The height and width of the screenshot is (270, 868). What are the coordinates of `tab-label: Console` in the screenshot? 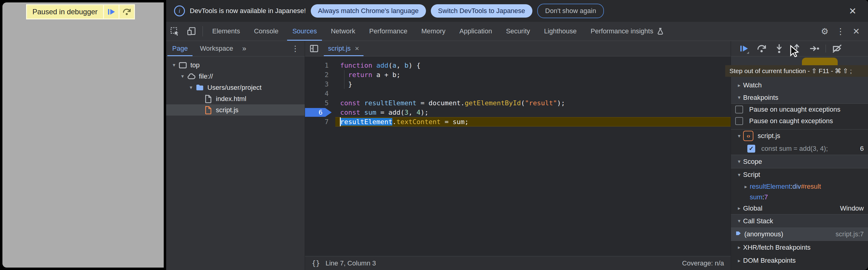 It's located at (266, 31).